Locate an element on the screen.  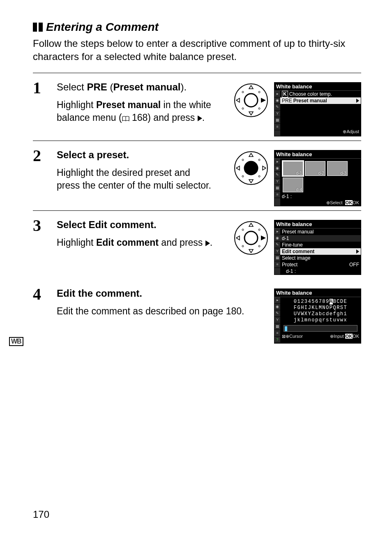
menu-row: Select image is located at coordinates (321, 258).